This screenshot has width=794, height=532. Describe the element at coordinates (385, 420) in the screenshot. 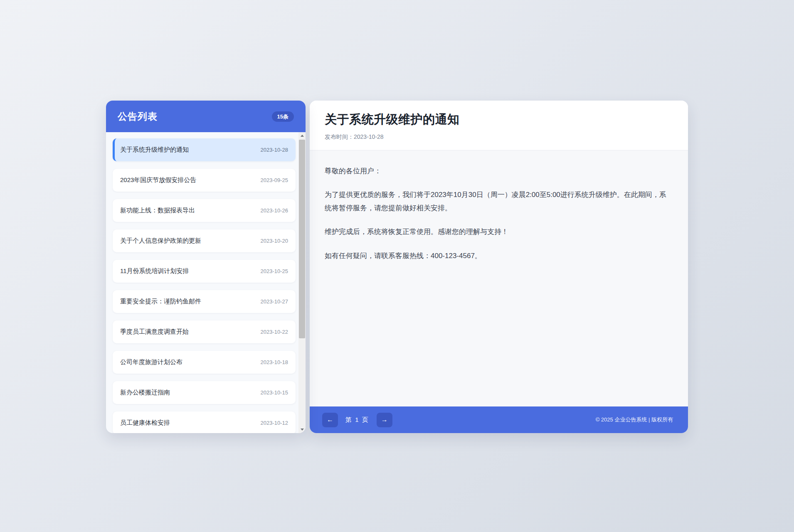

I see `next-page-button: →` at that location.